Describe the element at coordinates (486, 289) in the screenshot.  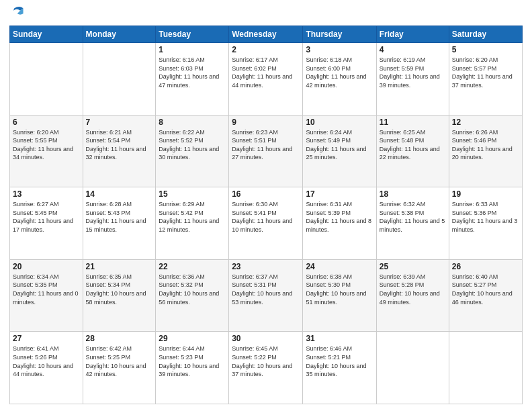
I see `cell-info: Sunrise: 6:40 AM Sunset: 5:27 PM Dayligh…` at that location.